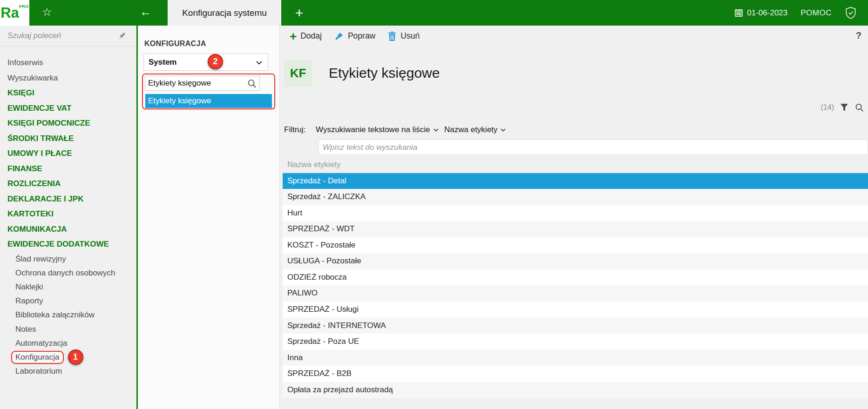 This screenshot has width=868, height=409. I want to click on table-row: Opłata za przejazd autostradą, so click(576, 390).